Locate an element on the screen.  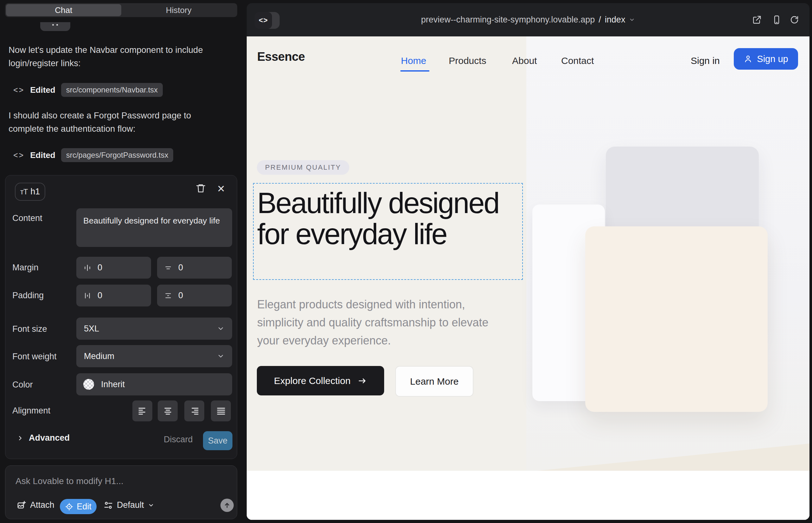
font-weight-value: Medium is located at coordinates (99, 357).